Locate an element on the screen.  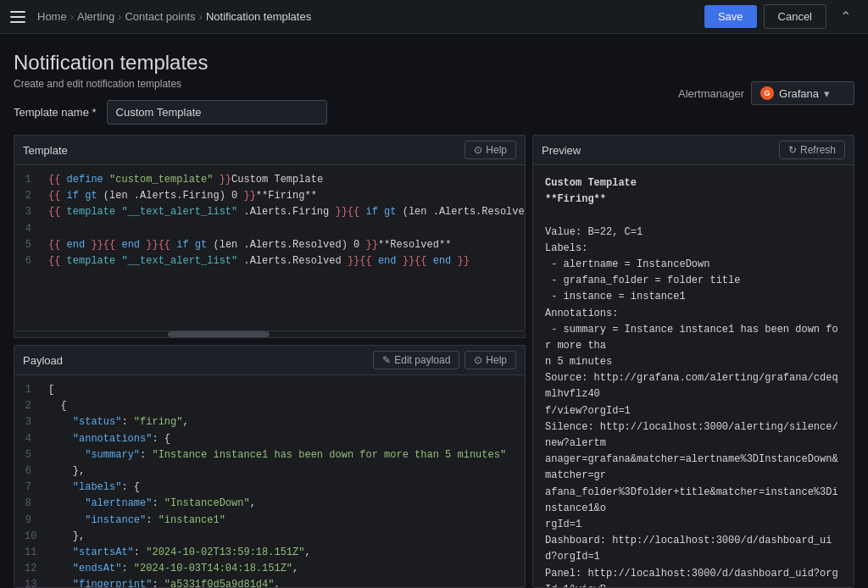
refresh-label: Refresh is located at coordinates (818, 150).